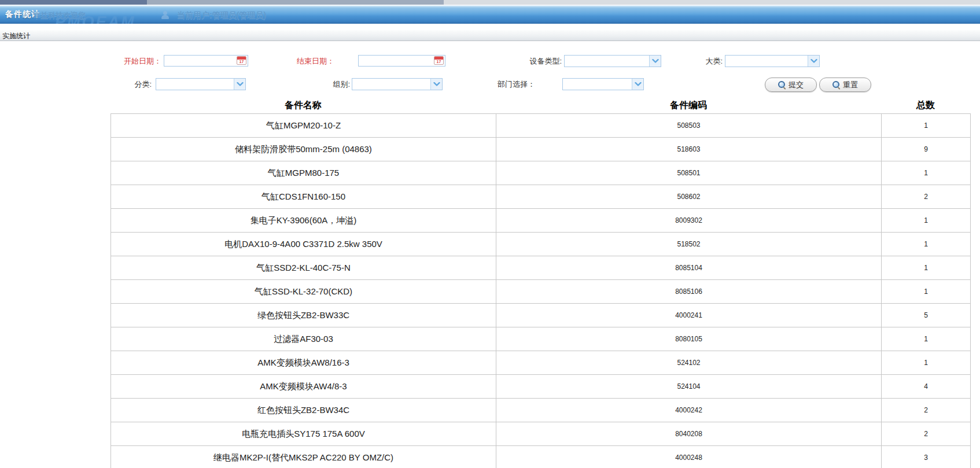 The image size is (980, 468). What do you see at coordinates (689, 363) in the screenshot?
I see `part-code-cell: 524102` at bounding box center [689, 363].